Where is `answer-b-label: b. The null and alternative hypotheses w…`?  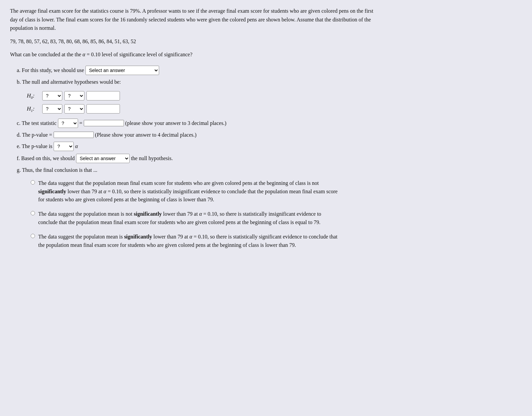
answer-b-label: b. The null and alternative hypotheses w… is located at coordinates (69, 82).